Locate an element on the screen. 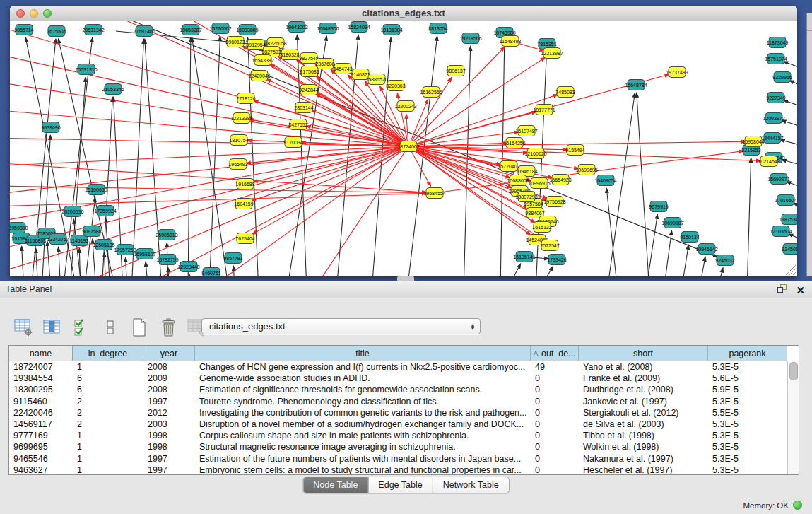 This screenshot has height=514, width=812. table-row: 946362711997Embryonic stem cells: a mode… is located at coordinates (404, 469).